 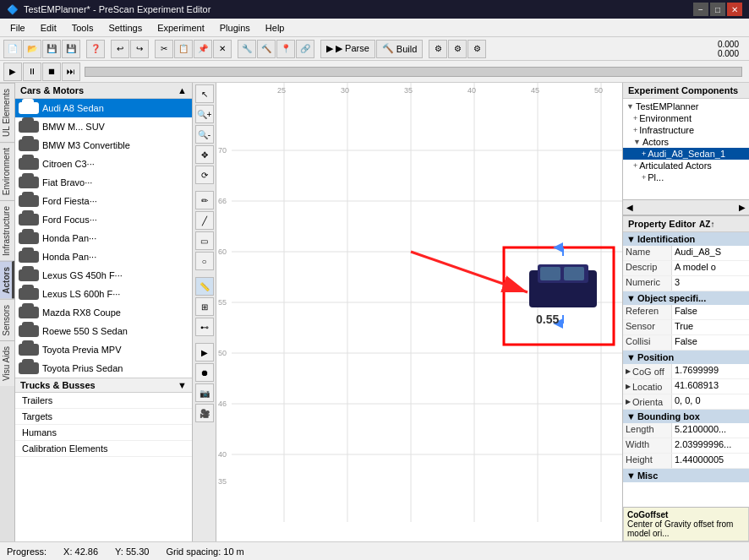 I want to click on sim1-button: ⚙, so click(x=438, y=49).